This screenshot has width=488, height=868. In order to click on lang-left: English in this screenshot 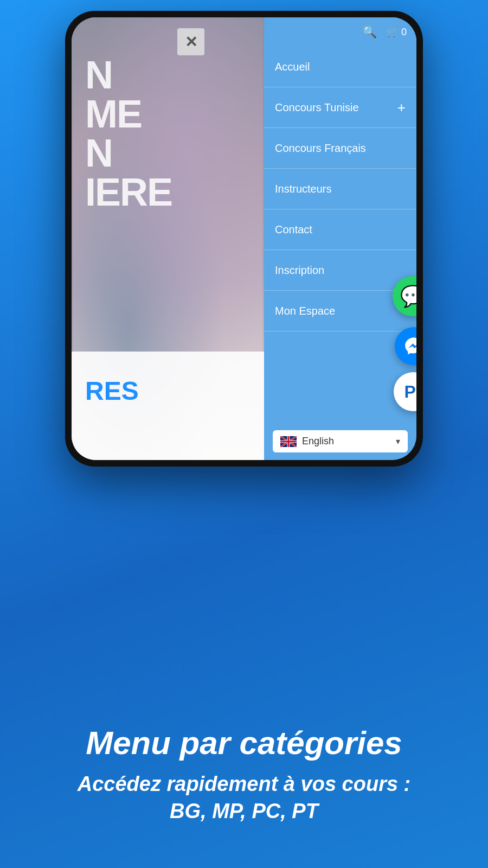, I will do `click(307, 442)`.